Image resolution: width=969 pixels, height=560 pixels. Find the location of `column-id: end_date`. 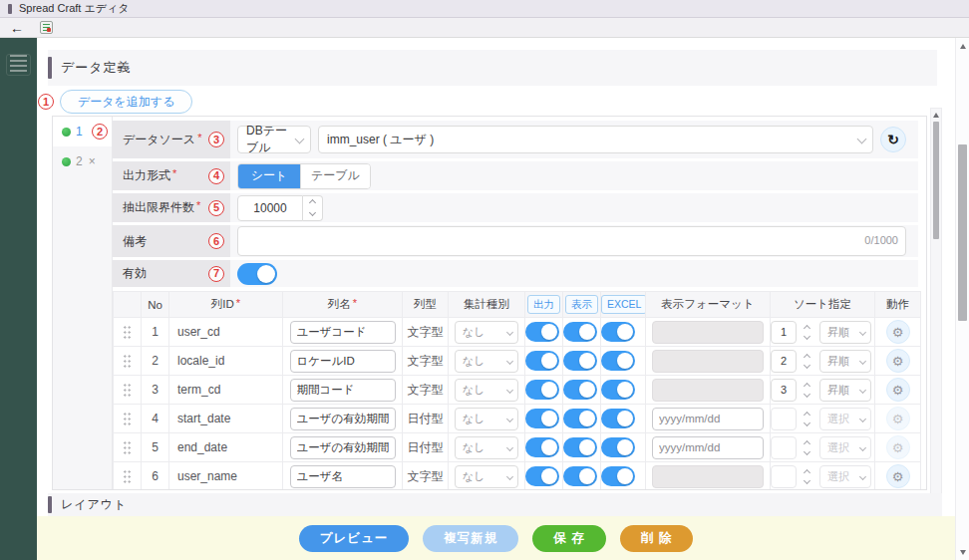

column-id: end_date is located at coordinates (226, 448).